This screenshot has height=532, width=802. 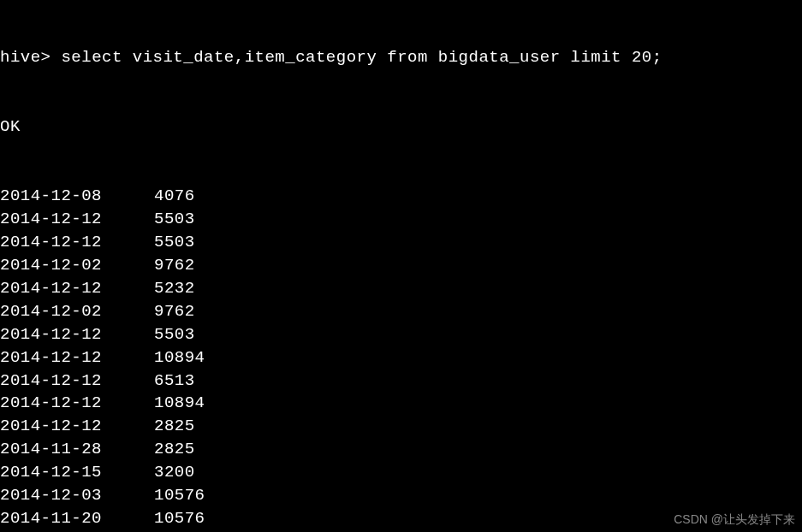 I want to click on table-row: 2014-12-0310576, so click(x=401, y=496).